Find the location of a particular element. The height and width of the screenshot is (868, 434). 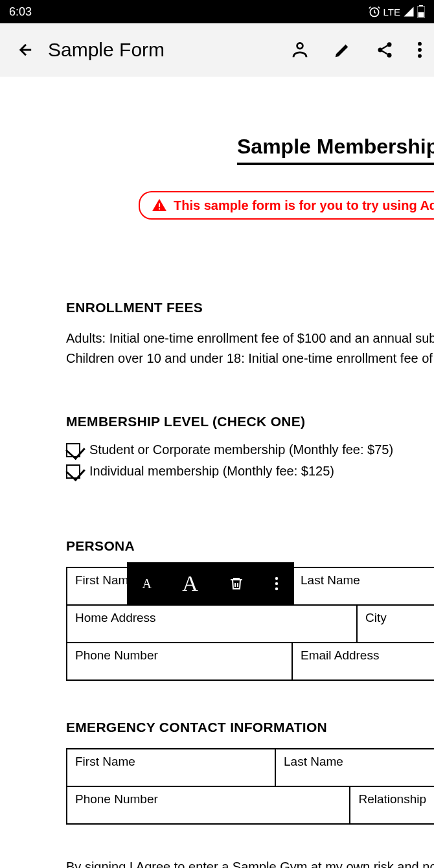

back-button is located at coordinates (26, 50).